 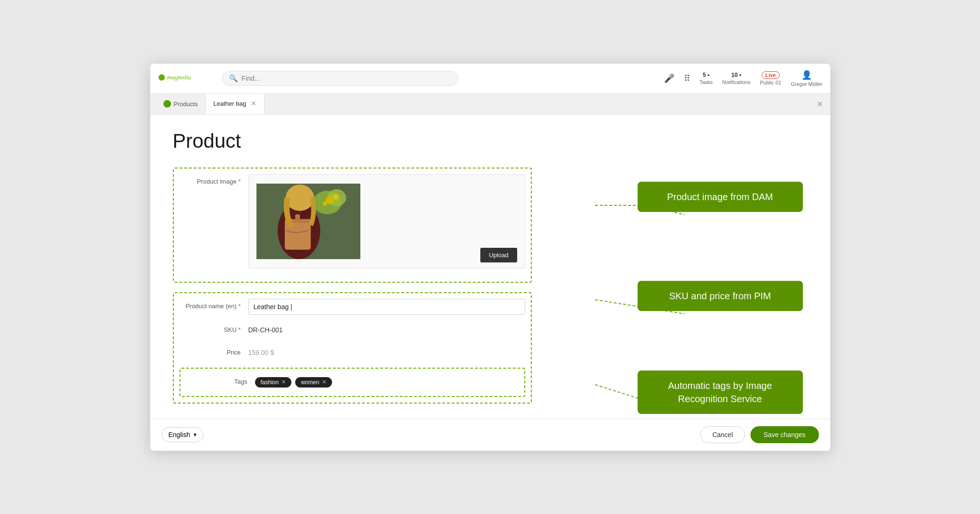 What do you see at coordinates (186, 78) in the screenshot?
I see `logo: magnolia` at bounding box center [186, 78].